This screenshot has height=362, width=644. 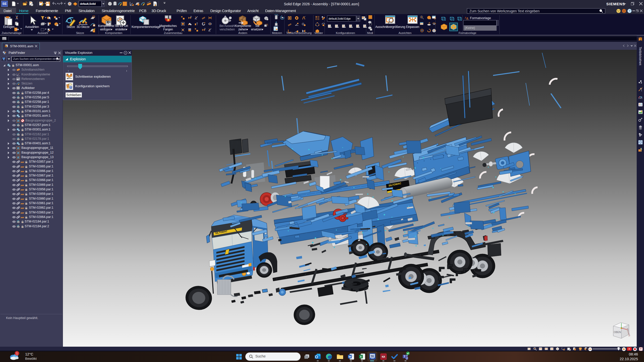 I want to click on svg-text: SE, so click(x=372, y=356).